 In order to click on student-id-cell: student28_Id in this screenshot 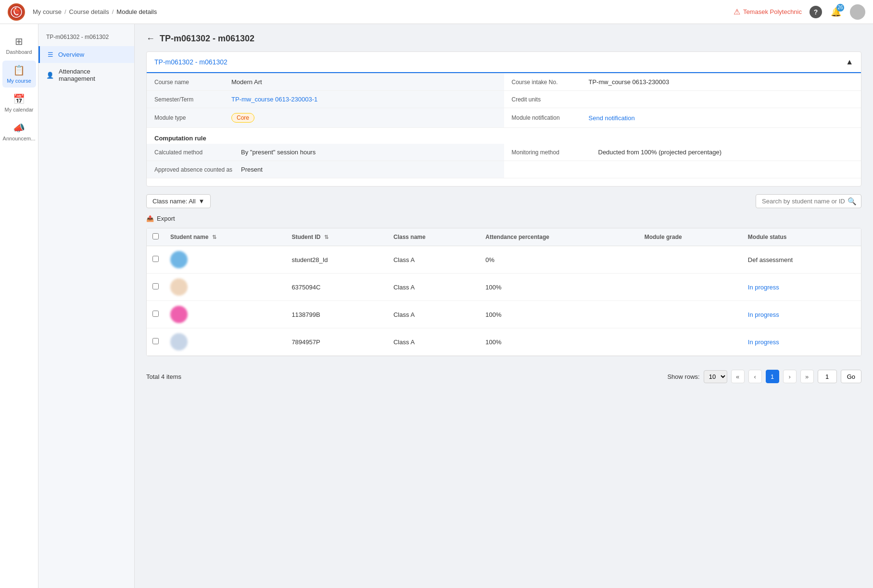, I will do `click(337, 260)`.